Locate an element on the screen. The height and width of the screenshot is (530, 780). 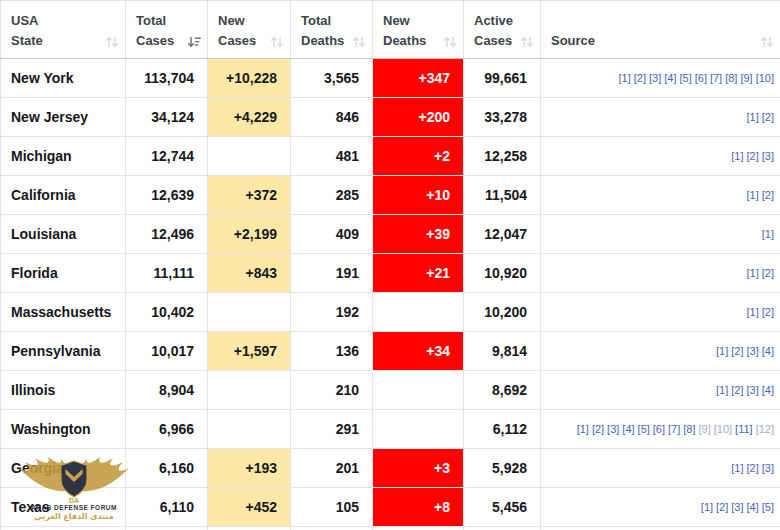
sources-cell: [1][2][3][4][5][6][7][8][9][10] is located at coordinates (660, 78).